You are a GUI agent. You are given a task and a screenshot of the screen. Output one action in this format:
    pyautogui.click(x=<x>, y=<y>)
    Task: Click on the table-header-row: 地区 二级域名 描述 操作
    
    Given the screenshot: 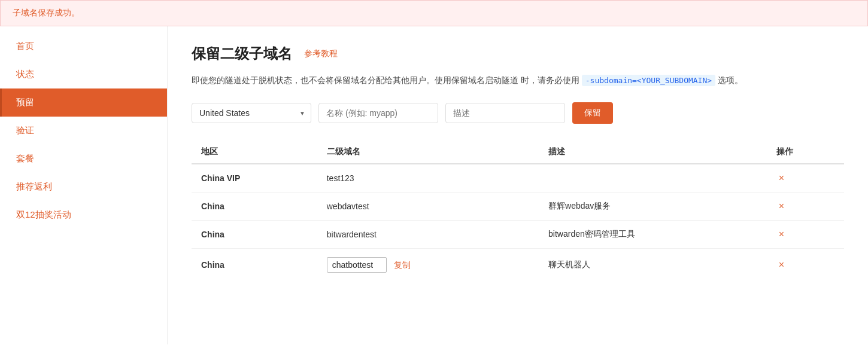 What is the action you would take?
    pyautogui.click(x=518, y=152)
    